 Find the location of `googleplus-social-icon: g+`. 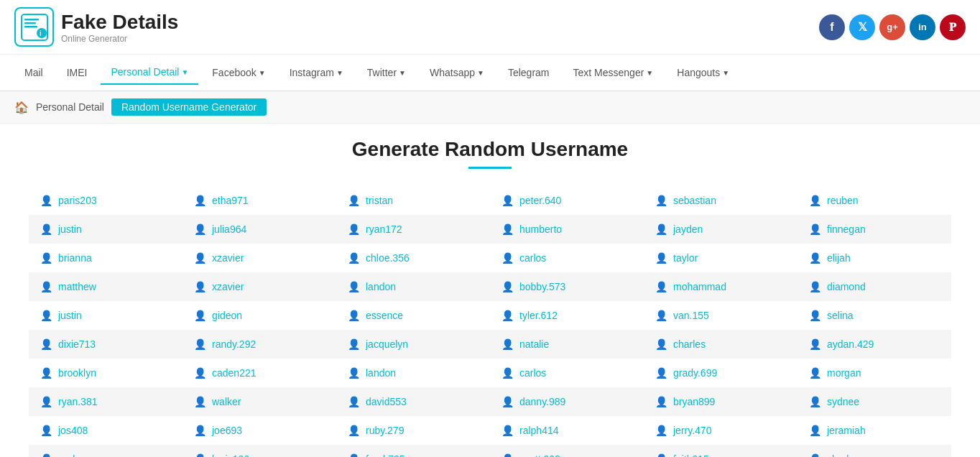

googleplus-social-icon: g+ is located at coordinates (892, 27).